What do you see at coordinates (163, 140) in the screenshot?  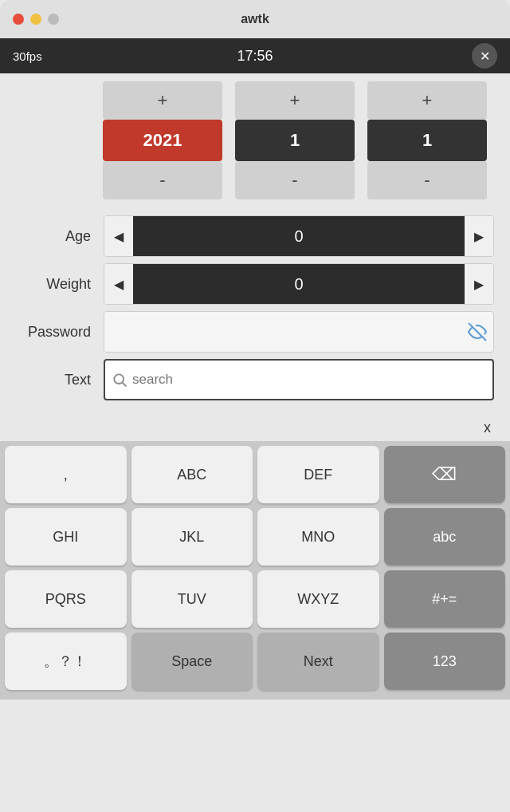 I see `spinner-col-1: + 2021 -` at bounding box center [163, 140].